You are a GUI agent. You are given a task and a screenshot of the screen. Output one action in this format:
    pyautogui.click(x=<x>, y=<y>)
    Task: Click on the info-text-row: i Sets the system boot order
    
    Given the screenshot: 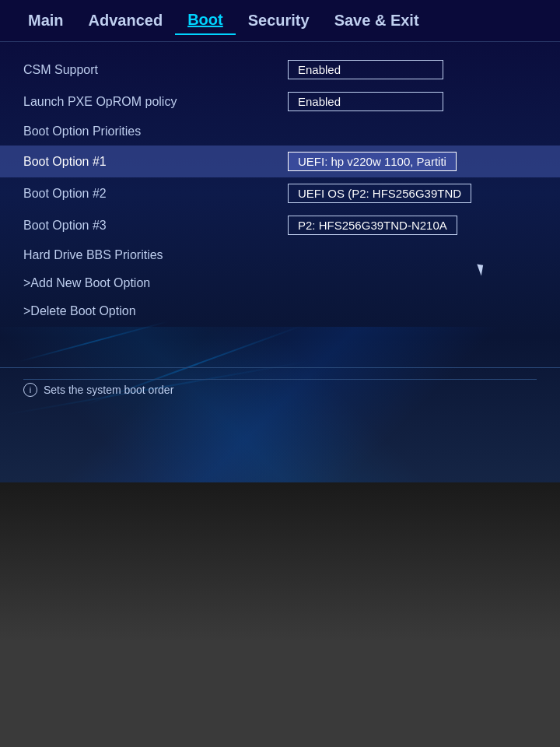 What is the action you would take?
    pyautogui.click(x=280, y=390)
    